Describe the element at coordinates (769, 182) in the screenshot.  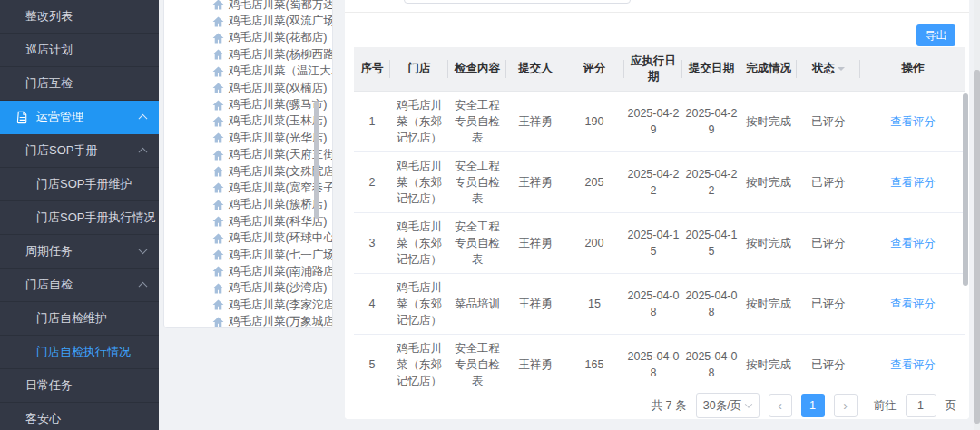
I see `cell-value: 按时完成` at that location.